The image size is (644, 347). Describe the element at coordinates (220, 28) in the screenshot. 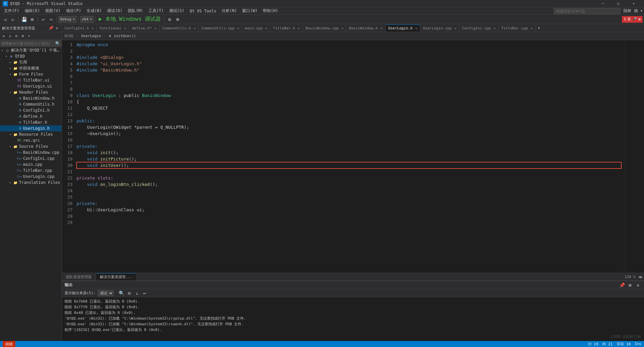

I see `file-tab-commonutils-cpp: CommonUtils.cpp✕` at that location.